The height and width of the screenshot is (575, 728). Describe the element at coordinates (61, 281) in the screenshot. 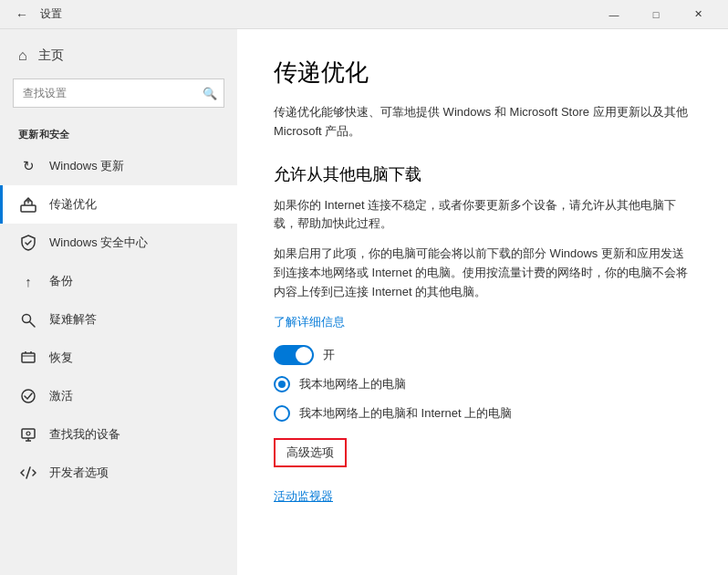

I see `sidebar-item-label: 备份` at that location.